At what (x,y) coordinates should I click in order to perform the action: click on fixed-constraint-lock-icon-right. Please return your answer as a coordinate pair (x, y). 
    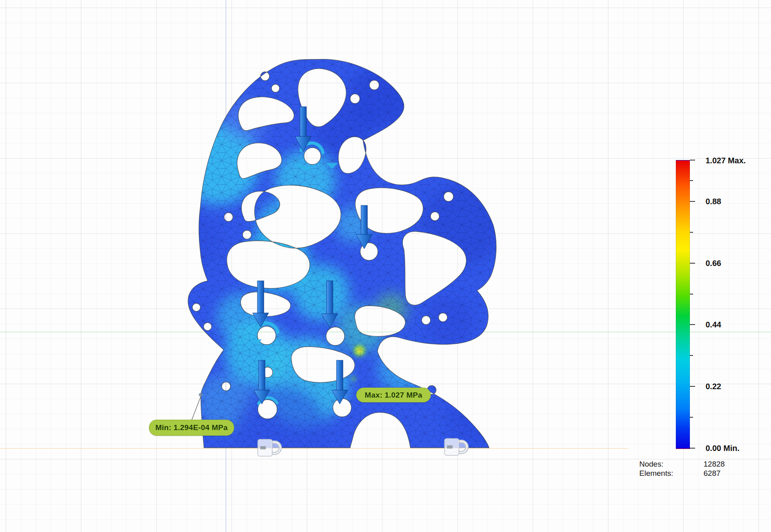
    Looking at the image, I should click on (456, 447).